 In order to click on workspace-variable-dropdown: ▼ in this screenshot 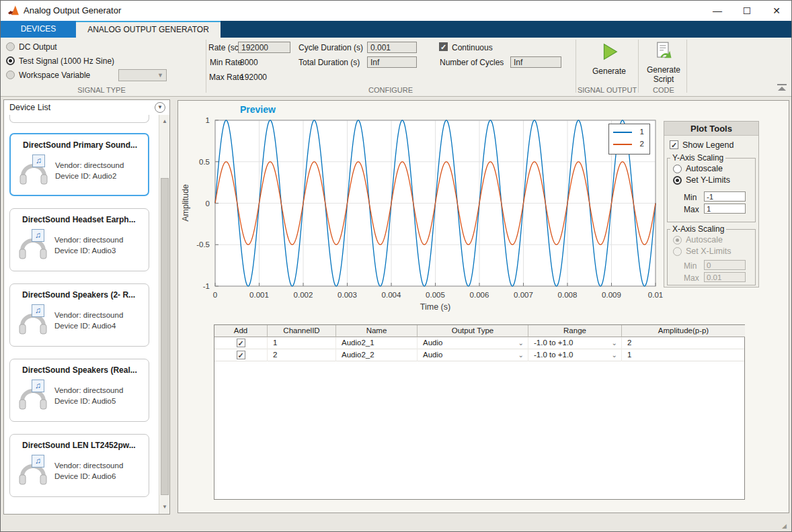, I will do `click(143, 75)`.